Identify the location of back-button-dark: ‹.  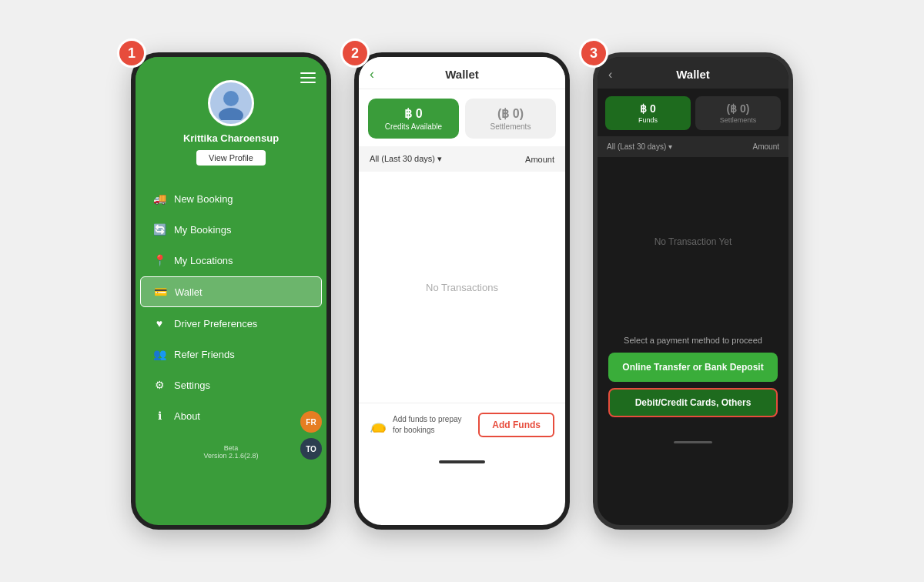
(610, 75).